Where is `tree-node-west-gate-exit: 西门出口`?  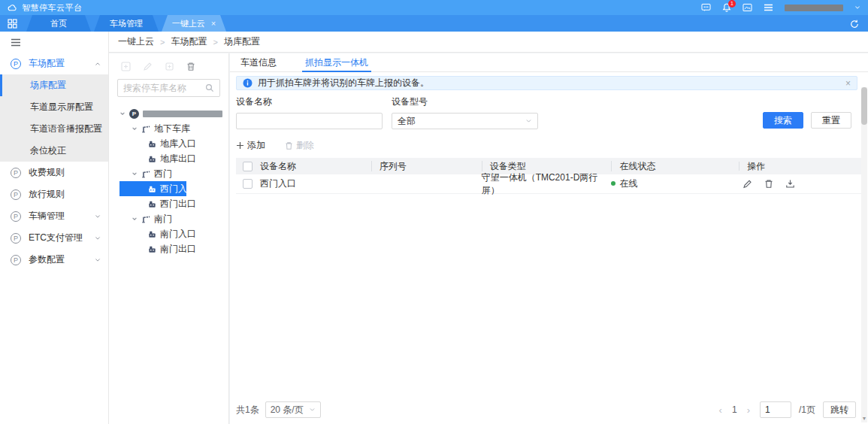 tree-node-west-gate-exit: 西门出口 is located at coordinates (168, 204).